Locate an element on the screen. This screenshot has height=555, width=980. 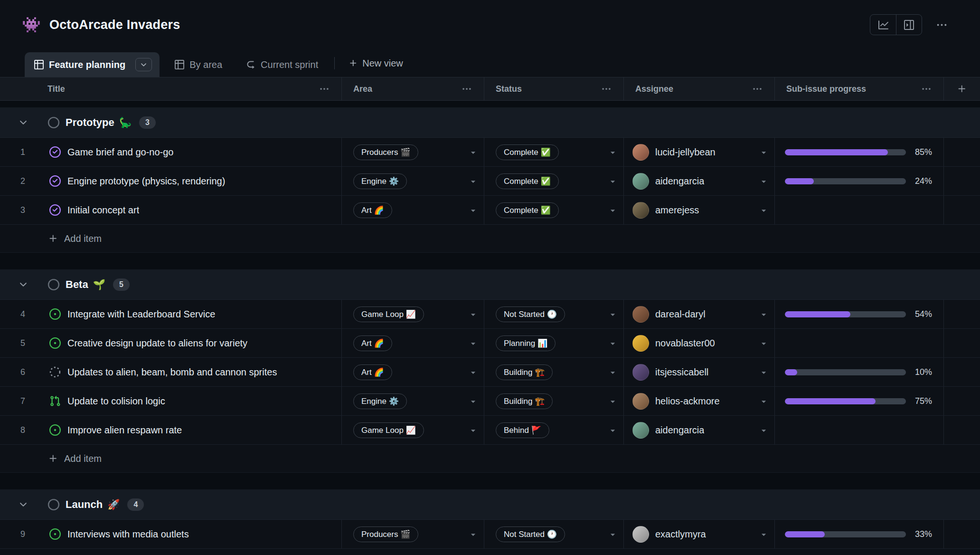
assignee-cell: dareal-daryl is located at coordinates (699, 314).